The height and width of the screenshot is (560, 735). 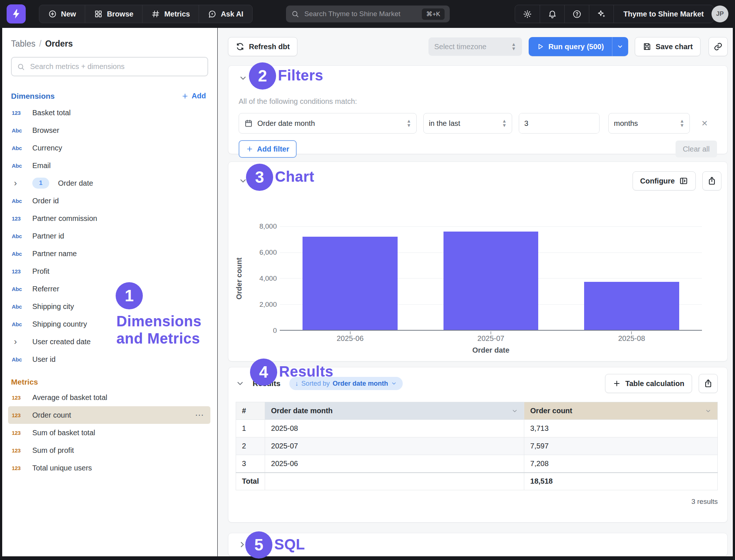 I want to click on order-count-cell: 7,597, so click(x=621, y=446).